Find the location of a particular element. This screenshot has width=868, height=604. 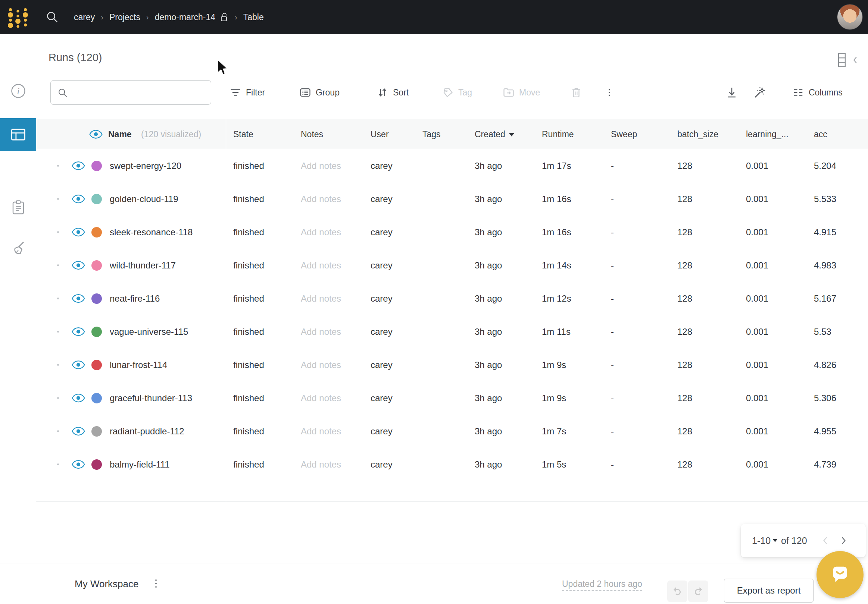

breadcrumb-entity: carey is located at coordinates (84, 17).